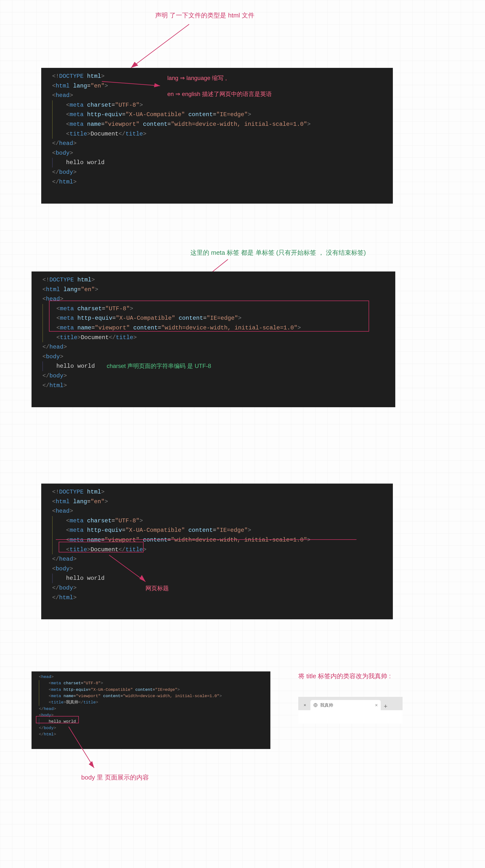 This screenshot has height=868, width=485. What do you see at coordinates (214, 340) in the screenshot?
I see `code-block-2: <!DOCTYPE html> <html lang="en"> <head> …` at bounding box center [214, 340].